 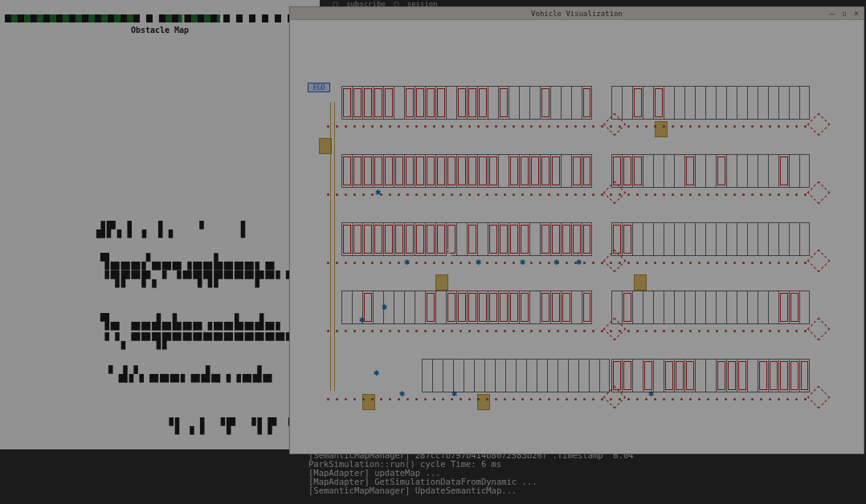 What do you see at coordinates (188, 262) in the screenshot?
I see `obstacle-glyphs-2: ▜▄▄▄▞▄▄▄▗▄▄▙▄▄▄▖▄` at bounding box center [188, 262].